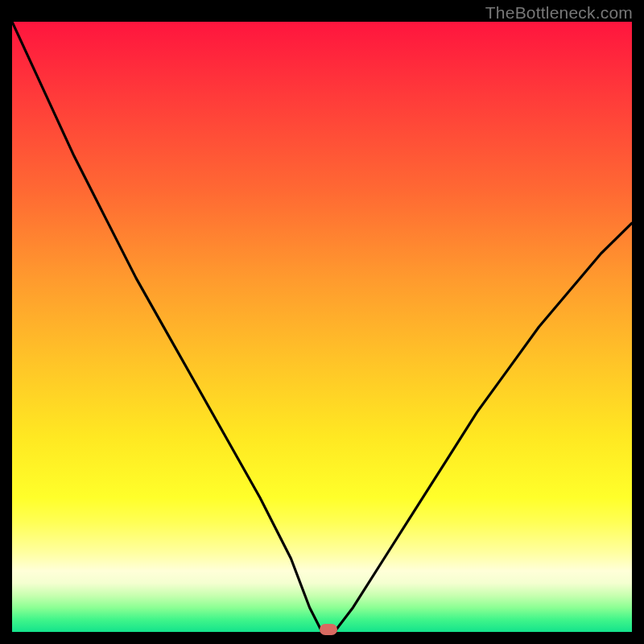 This screenshot has height=644, width=644. Describe the element at coordinates (559, 13) in the screenshot. I see `watermark-text: TheBottleneck.com` at that location.